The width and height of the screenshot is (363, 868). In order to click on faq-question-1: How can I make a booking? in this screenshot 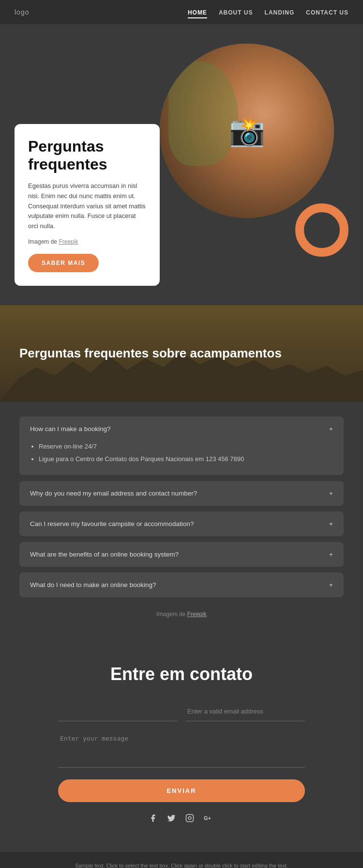, I will do `click(71, 429)`.